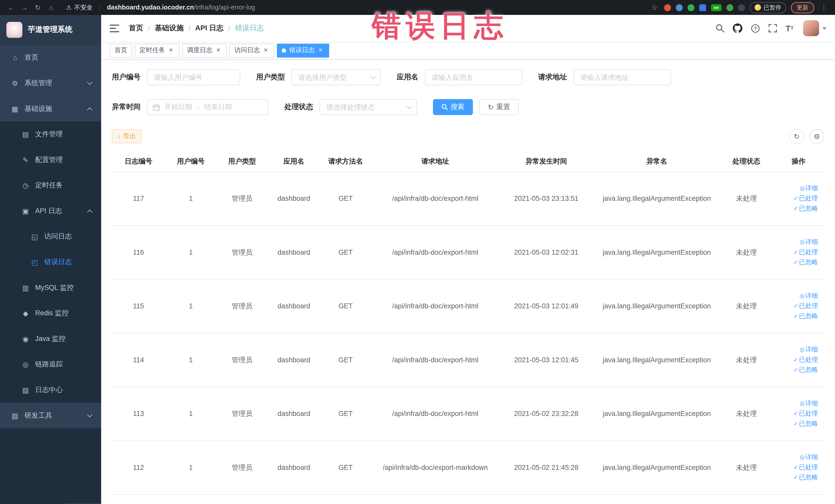 Image resolution: width=835 pixels, height=504 pixels. Describe the element at coordinates (756, 28) in the screenshot. I see `help-icon: ?` at that location.